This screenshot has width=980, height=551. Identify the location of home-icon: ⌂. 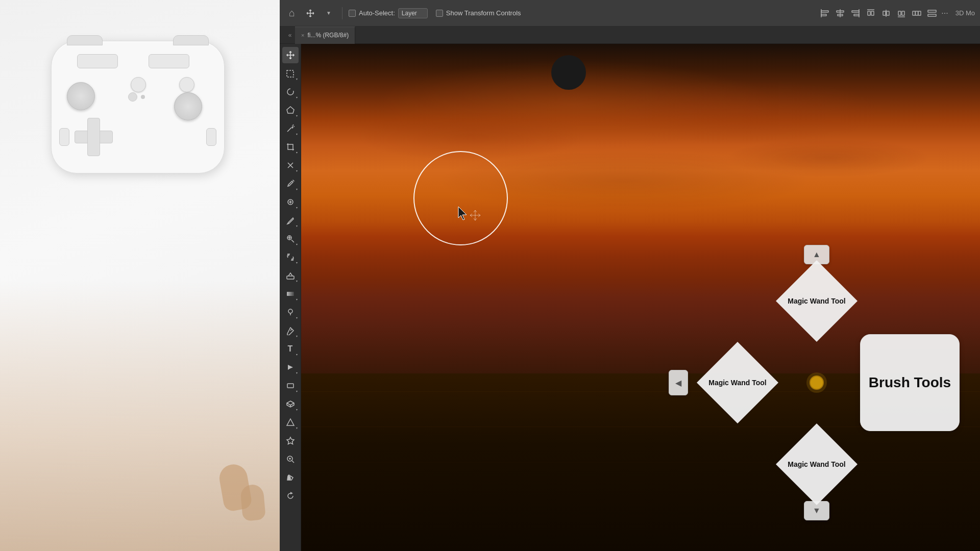
(292, 13).